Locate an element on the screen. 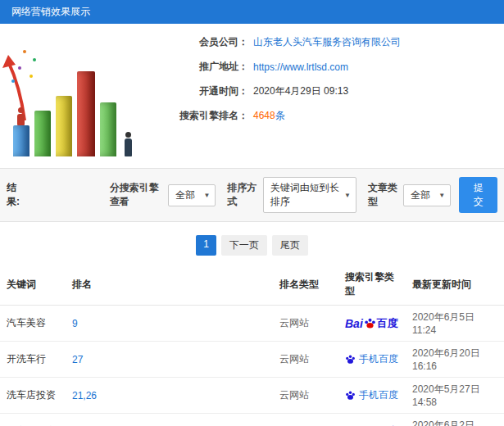 This screenshot has height=426, width=504. info-row-open-time: 开通时间： 2020年4月29日 09:13 is located at coordinates (276, 92).